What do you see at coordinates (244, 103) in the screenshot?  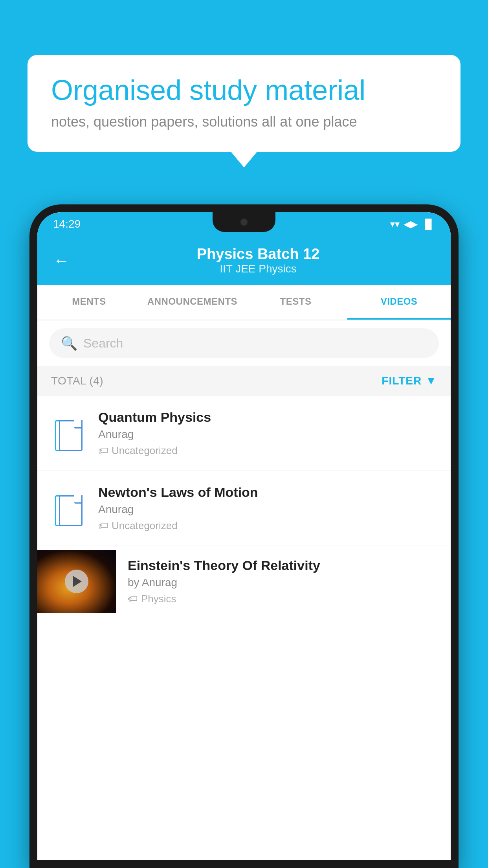 I see `speech-bubble-container: Organised study material notes, question…` at bounding box center [244, 103].